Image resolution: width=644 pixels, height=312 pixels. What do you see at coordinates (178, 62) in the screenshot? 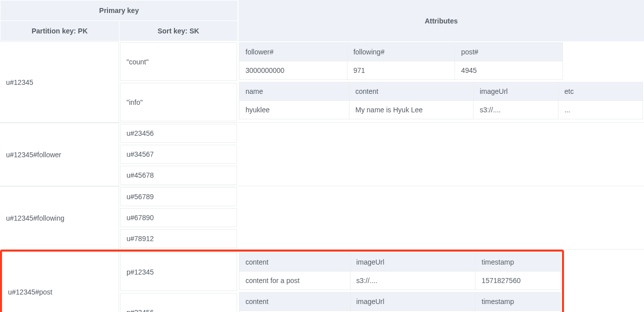
I see `sk-cell-count: "count"` at bounding box center [178, 62].